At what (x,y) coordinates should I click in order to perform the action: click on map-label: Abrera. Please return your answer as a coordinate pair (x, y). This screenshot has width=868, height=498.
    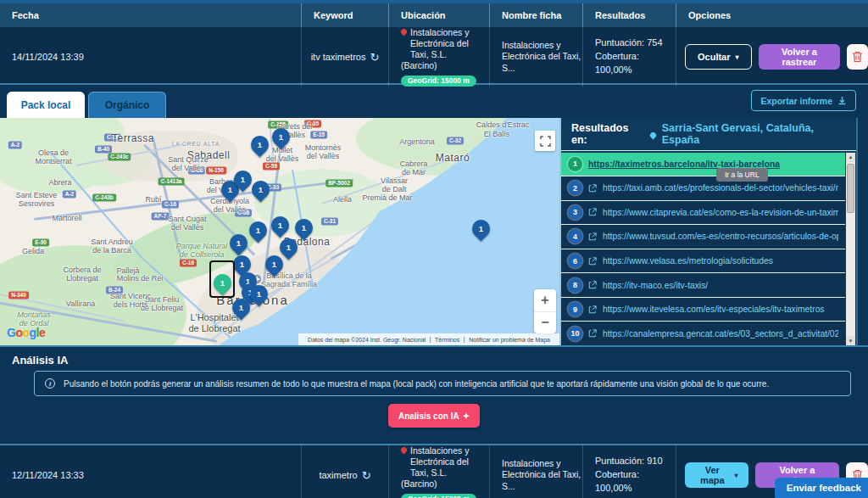
    Looking at the image, I should click on (59, 182).